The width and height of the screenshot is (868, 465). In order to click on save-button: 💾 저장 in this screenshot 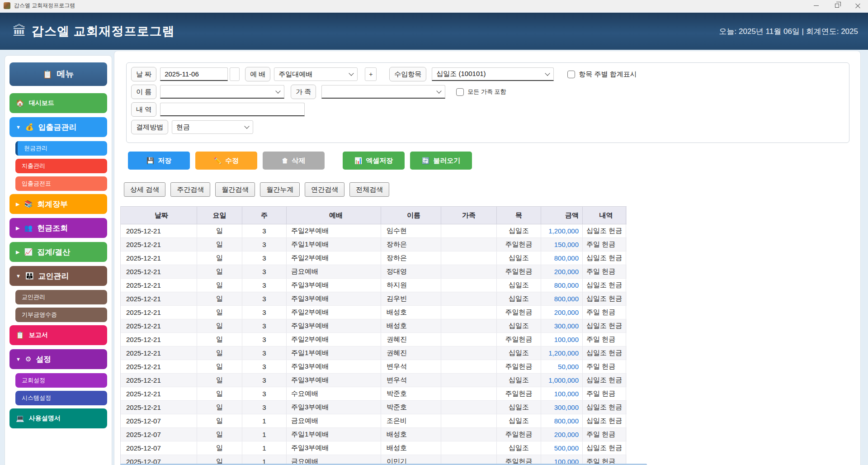, I will do `click(159, 161)`.